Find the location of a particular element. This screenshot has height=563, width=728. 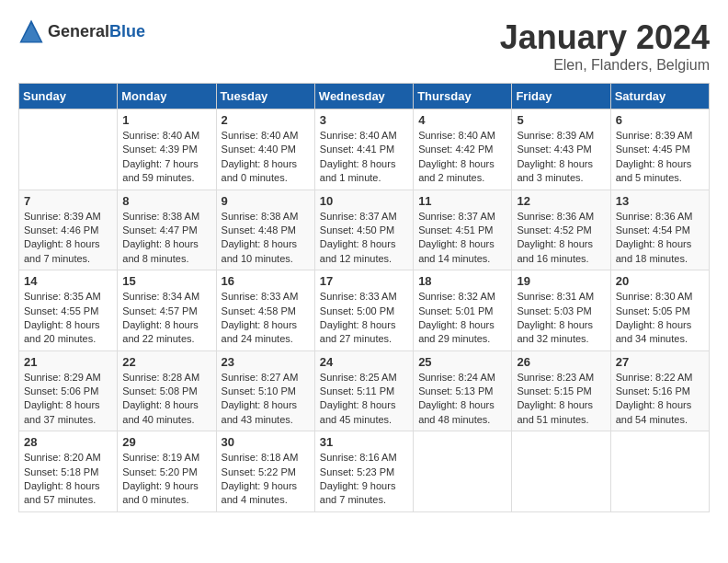

calendar-cell: 29Sunrise: 8:19 AMSunset: 5:20 PMDayligh… is located at coordinates (167, 472).